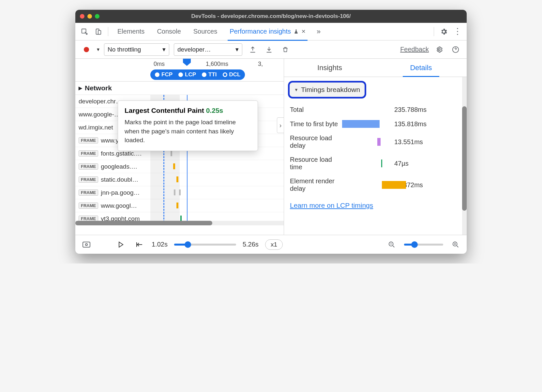  Describe the element at coordinates (205, 245) in the screenshot. I see `time-slider` at that location.